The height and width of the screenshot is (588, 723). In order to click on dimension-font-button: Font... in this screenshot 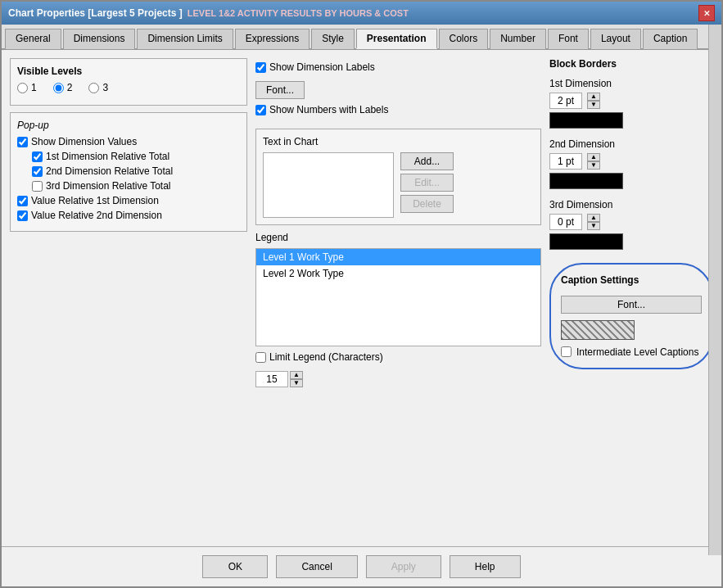, I will do `click(280, 90)`.